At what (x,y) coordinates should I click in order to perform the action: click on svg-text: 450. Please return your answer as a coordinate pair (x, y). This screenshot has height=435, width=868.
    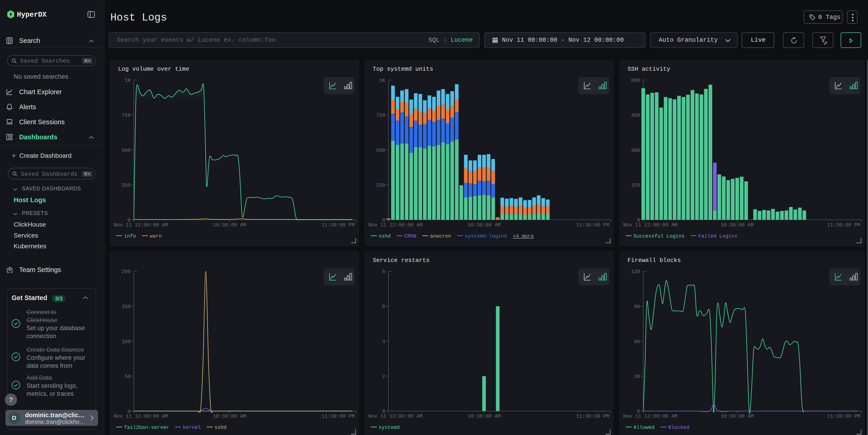
    Looking at the image, I should click on (636, 115).